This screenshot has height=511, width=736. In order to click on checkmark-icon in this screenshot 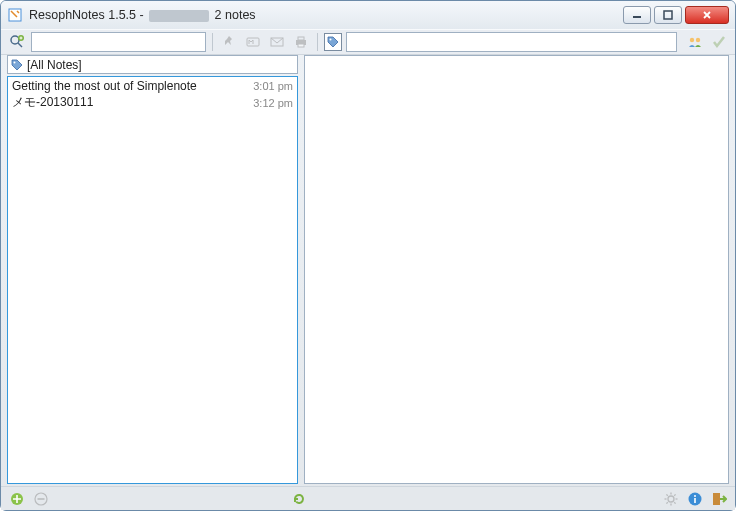, I will do `click(719, 42)`.